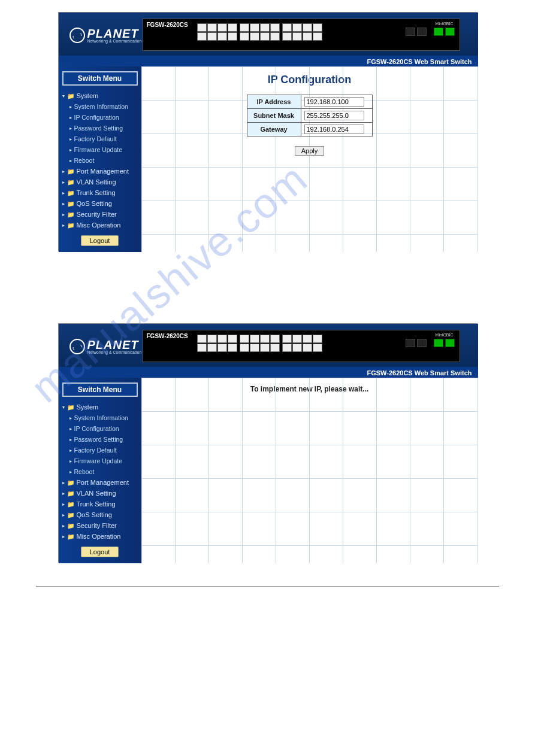 The image size is (535, 756). Describe the element at coordinates (267, 587) in the screenshot. I see `footer-rule` at that location.